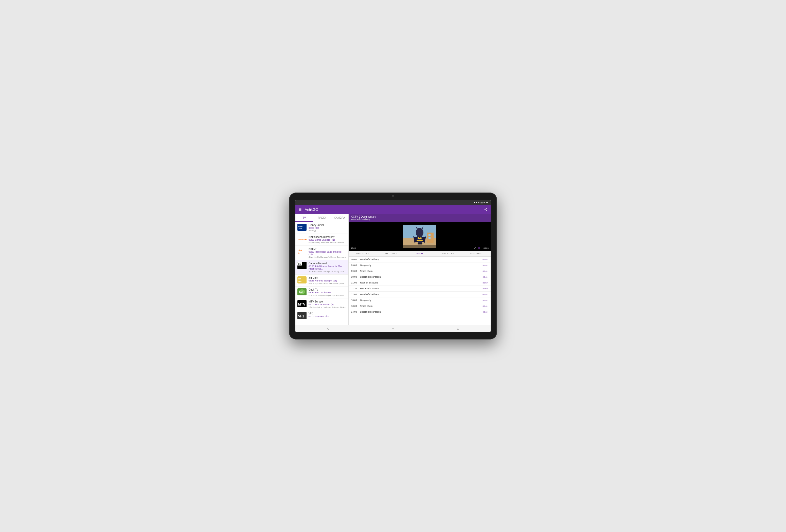 Image resolution: width=786 pixels, height=532 pixels. Describe the element at coordinates (327, 240) in the screenshot. I see `nickelodeon-info: Nickelodeon (upraveny) 08:30 Game Shaker…` at that location.